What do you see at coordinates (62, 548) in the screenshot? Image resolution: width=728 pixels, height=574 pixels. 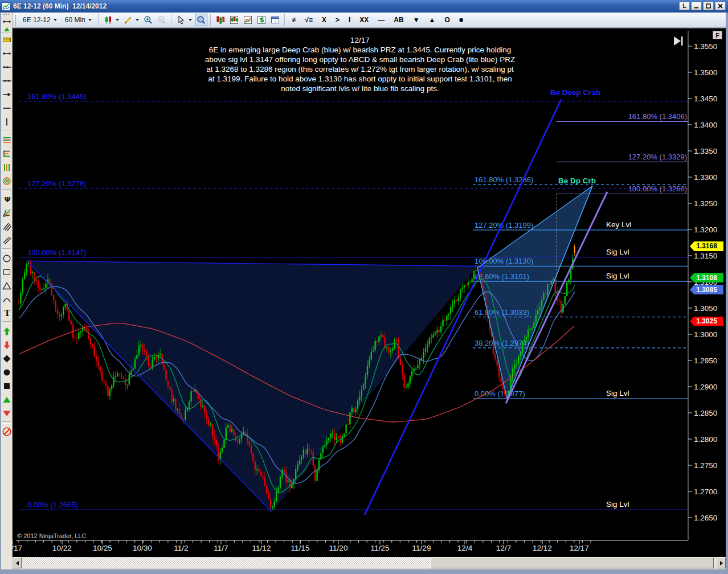 I see `time-axis-label: 10/22` at bounding box center [62, 548].